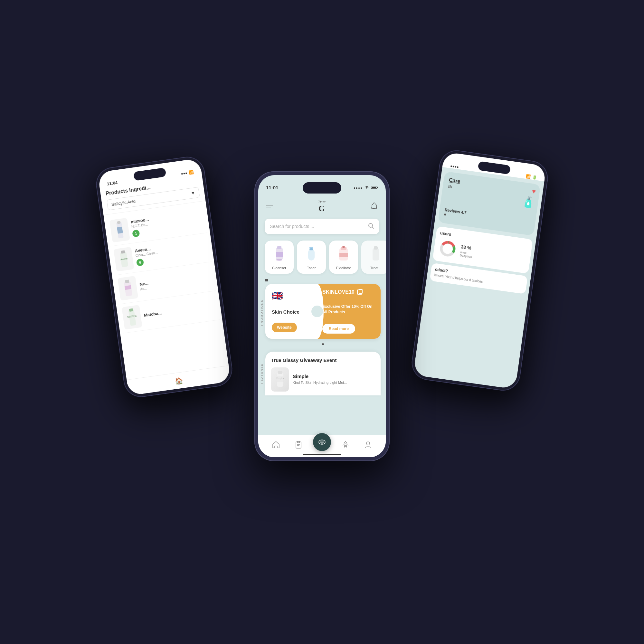  I want to click on tab-rocket, so click(345, 445).